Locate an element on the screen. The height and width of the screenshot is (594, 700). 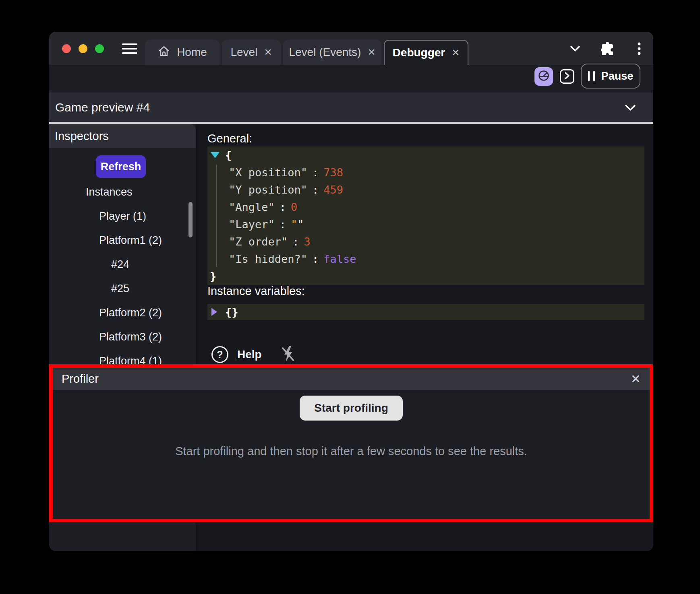
json-property-row: "X position":738 is located at coordinates (426, 172).